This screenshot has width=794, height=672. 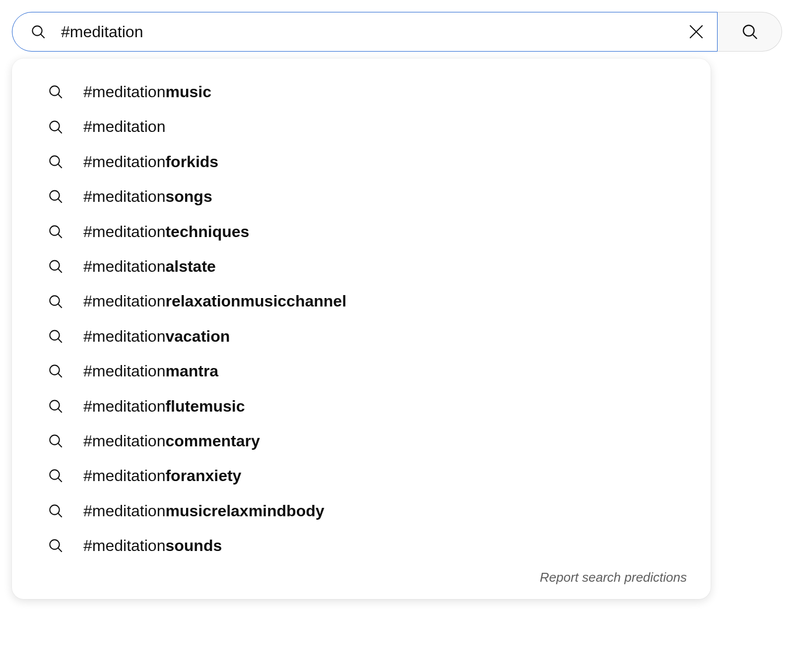 What do you see at coordinates (361, 162) in the screenshot?
I see `suggestion-item: #meditationforkids` at bounding box center [361, 162].